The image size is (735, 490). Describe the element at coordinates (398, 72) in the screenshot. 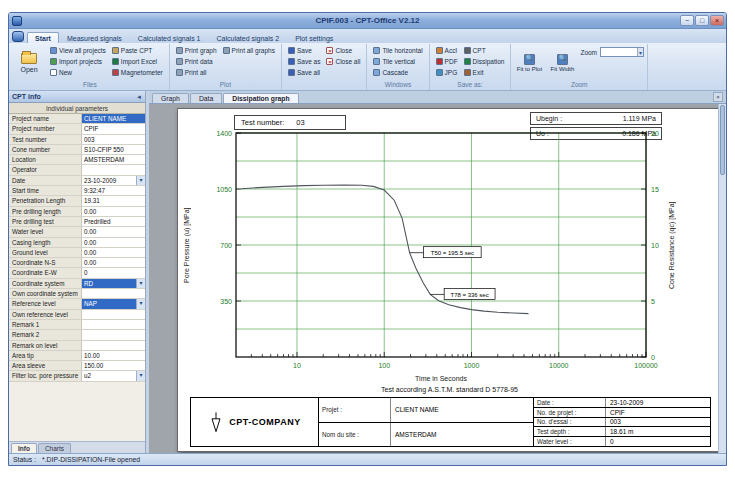

I see `ribbon-button: Cascade` at that location.